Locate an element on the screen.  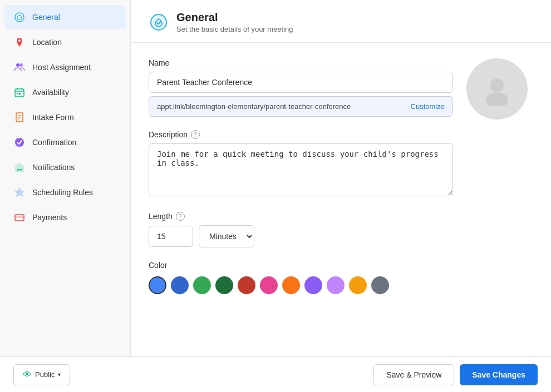
sidebar-item-label: Scheduling Rules is located at coordinates (62, 192).